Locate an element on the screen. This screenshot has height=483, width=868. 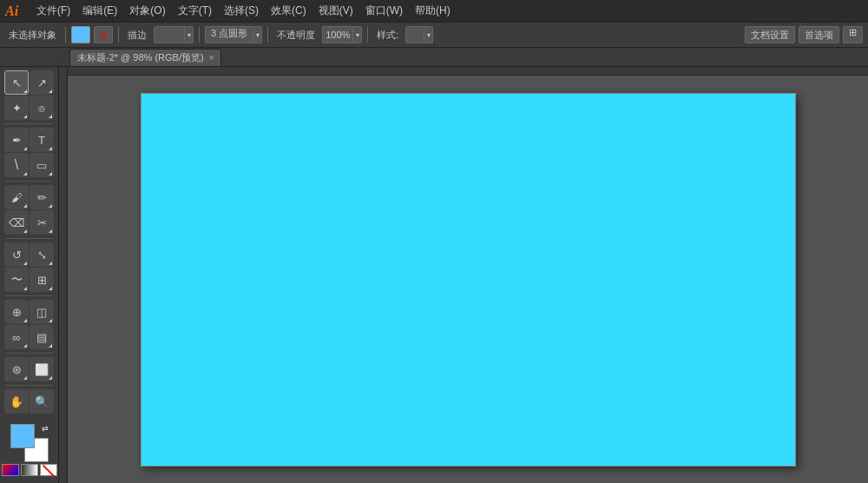
free-transform-tool: ⊞ is located at coordinates (42, 280).